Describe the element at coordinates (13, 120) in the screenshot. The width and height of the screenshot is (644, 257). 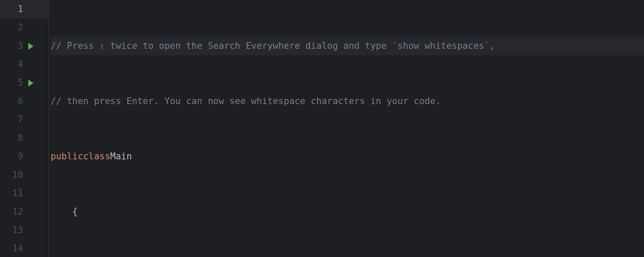
I see `line-number: 7` at that location.